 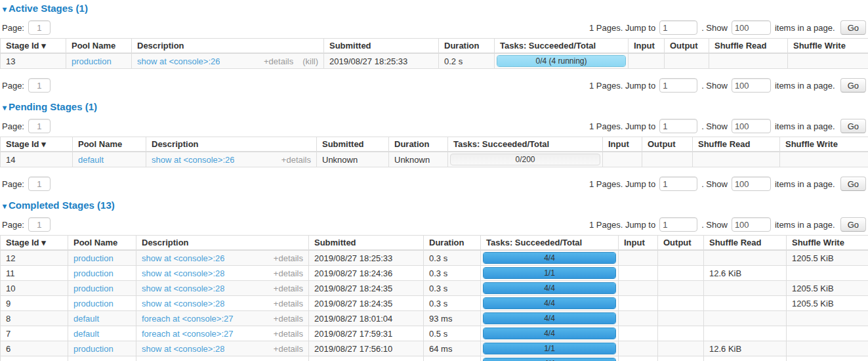 I want to click on section-toggle-pending-stages: ▾Pending Stages (1), so click(x=436, y=108).